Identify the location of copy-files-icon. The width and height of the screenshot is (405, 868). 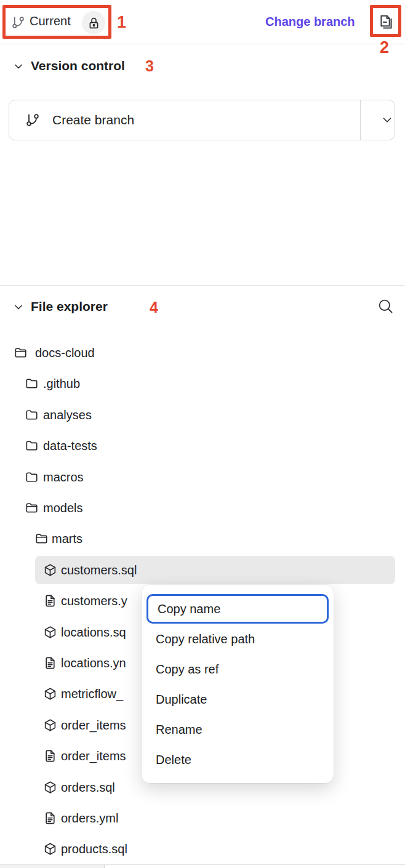
(385, 22).